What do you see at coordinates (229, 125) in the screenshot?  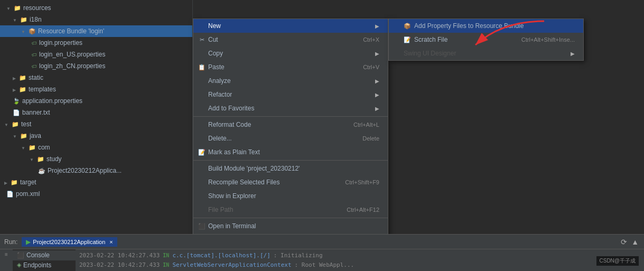 I see `menu-reformat-label: Reformat Code` at bounding box center [229, 125].